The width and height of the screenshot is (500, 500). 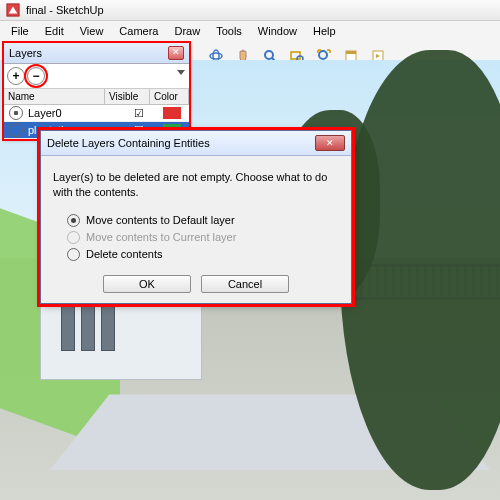 What do you see at coordinates (170, 96) in the screenshot?
I see `col-color: Color` at bounding box center [170, 96].